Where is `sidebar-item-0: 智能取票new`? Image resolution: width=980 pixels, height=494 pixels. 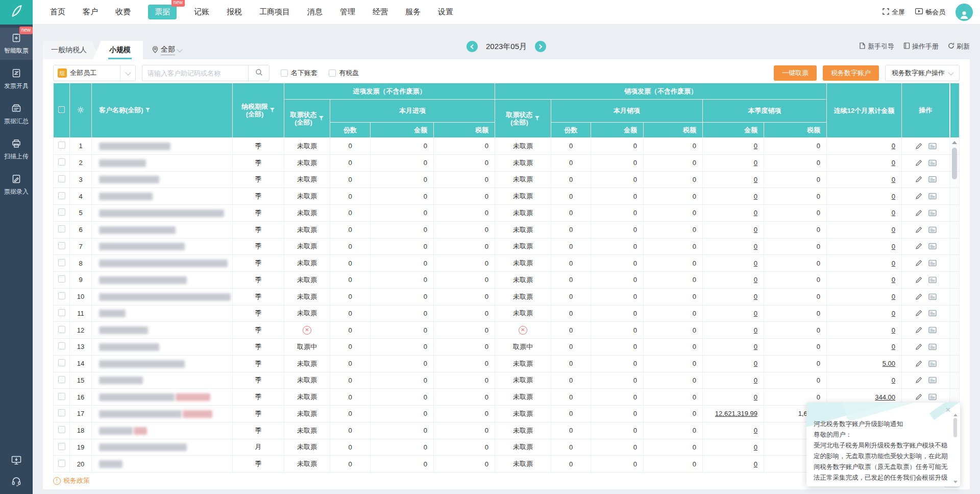 sidebar-item-0: 智能取票new is located at coordinates (16, 44).